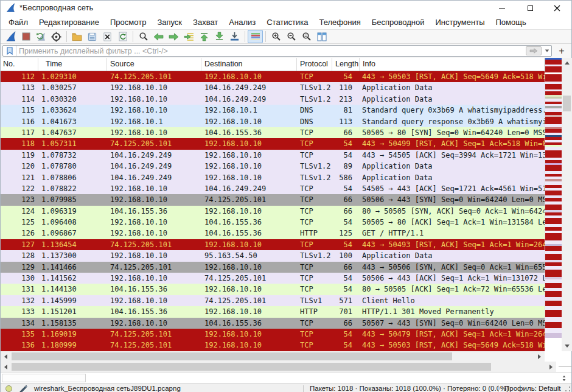 The height and width of the screenshot is (392, 572). Describe the element at coordinates (273, 301) in the screenshot. I see `packet-row: 1321.145999192.168.10.1074.125.205.101TL…` at that location.